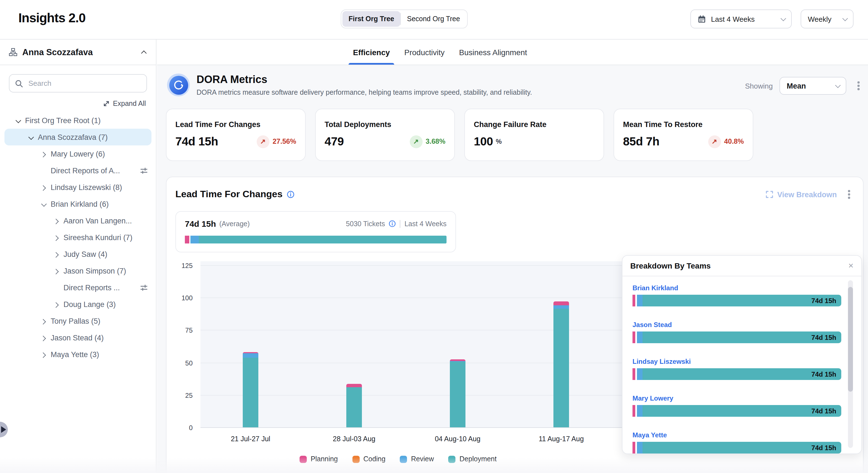 The height and width of the screenshot is (473, 868). Describe the element at coordinates (851, 266) in the screenshot. I see `close-icon: ×` at that location.